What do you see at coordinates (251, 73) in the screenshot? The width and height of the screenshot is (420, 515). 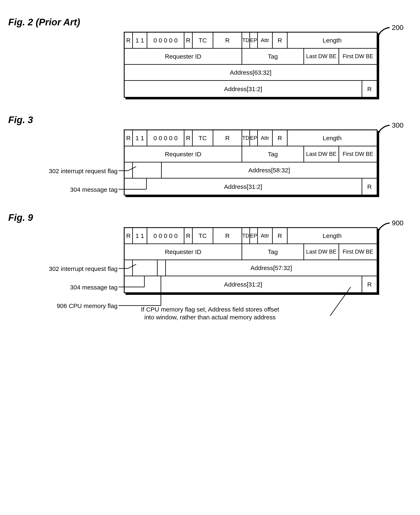 I see `addr-hi-row: Address[63:32]` at bounding box center [251, 73].